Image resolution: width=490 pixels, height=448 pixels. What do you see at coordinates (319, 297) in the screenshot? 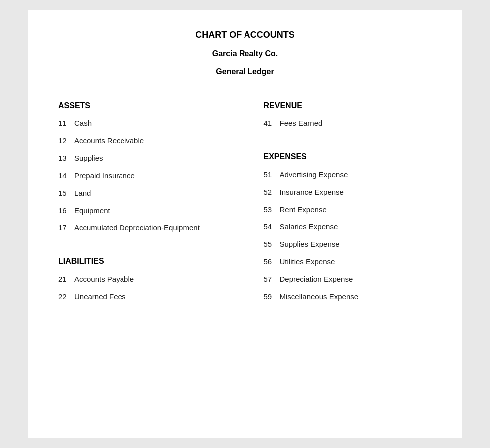
I see `account-name: Miscellaneous Expense` at bounding box center [319, 297].